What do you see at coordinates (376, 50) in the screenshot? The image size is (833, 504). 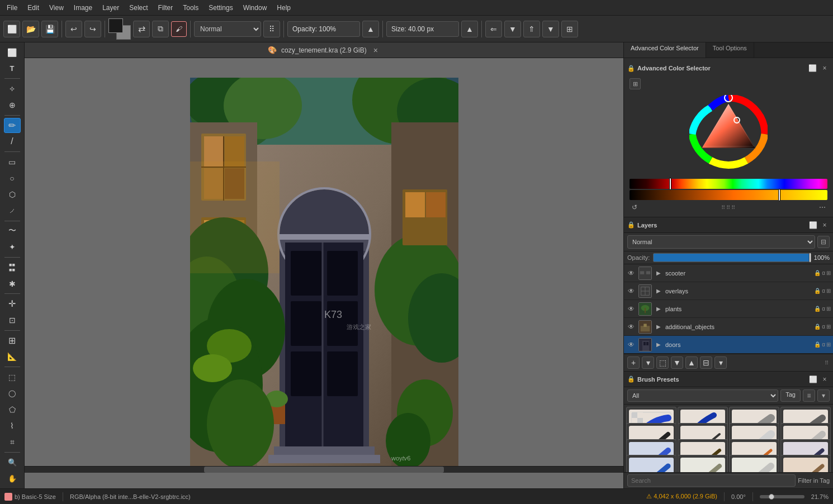 I see `tab-close-button: ×` at bounding box center [376, 50].